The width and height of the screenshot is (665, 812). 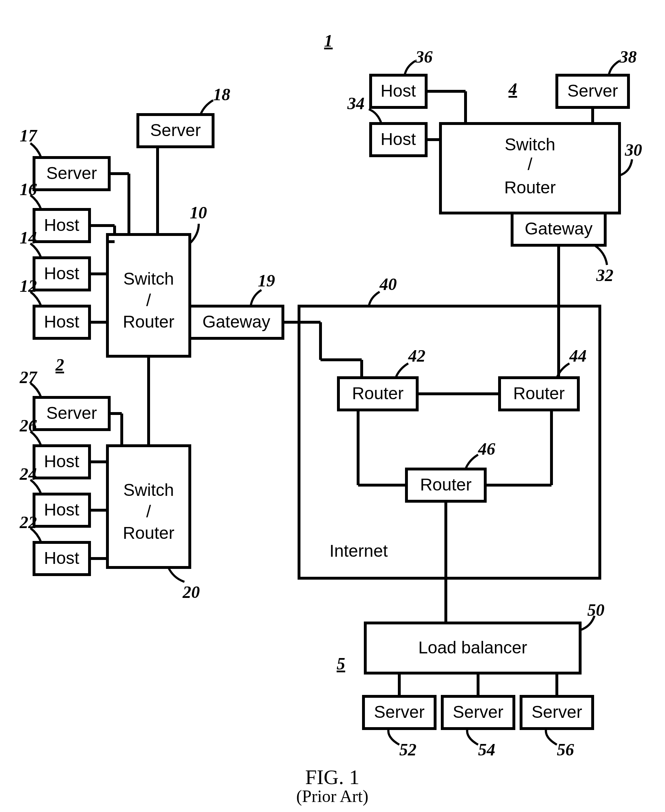 I want to click on ref-34: 34, so click(x=356, y=103).